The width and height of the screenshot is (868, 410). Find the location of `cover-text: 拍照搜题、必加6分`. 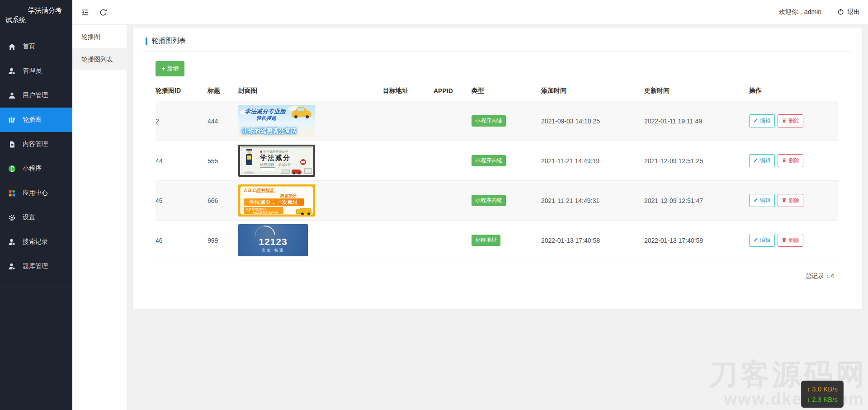

cover-text: 拍照搜题、必加6分 is located at coordinates (275, 165).